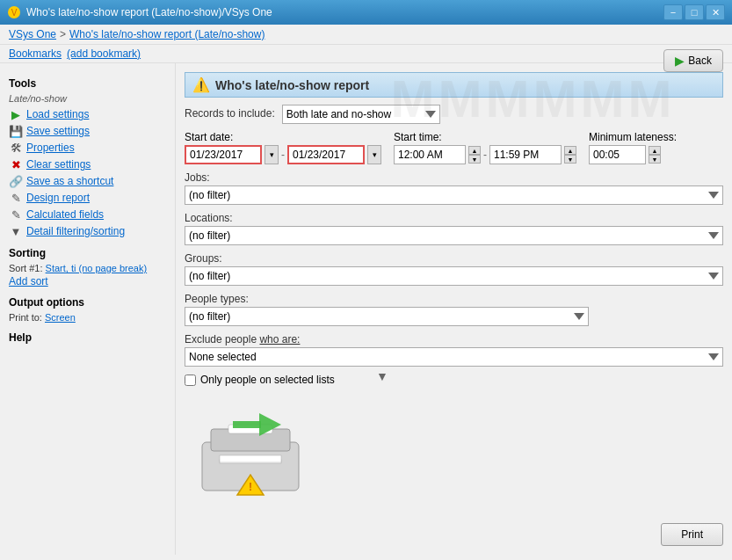 This screenshot has height=560, width=732. I want to click on add-sort-link: Add sort, so click(28, 281).